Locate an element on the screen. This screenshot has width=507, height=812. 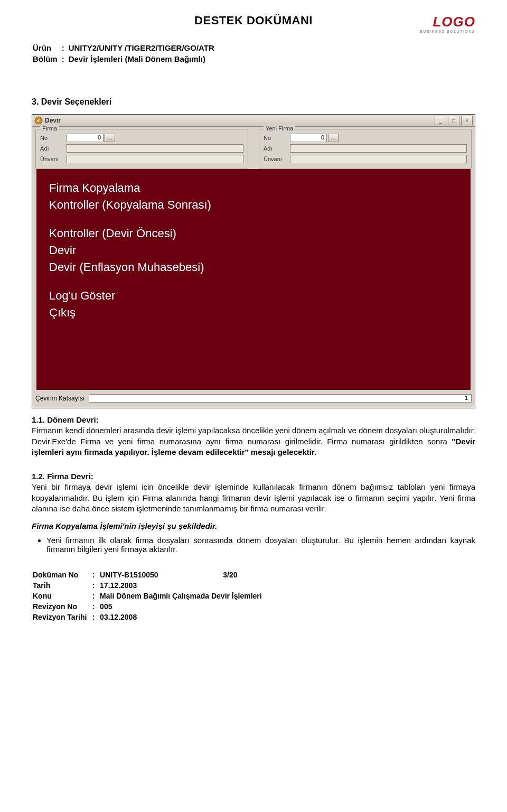
section-1-2: 1.2. Firma Devri: Yeni bir firmaya devir… is located at coordinates (253, 492).